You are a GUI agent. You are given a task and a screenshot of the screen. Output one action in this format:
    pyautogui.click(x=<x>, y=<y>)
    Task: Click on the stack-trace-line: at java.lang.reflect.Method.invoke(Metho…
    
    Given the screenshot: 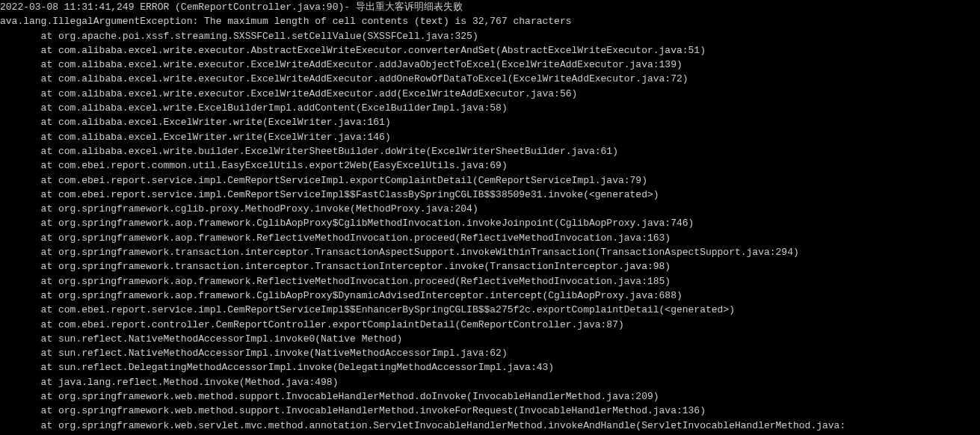 What is the action you would take?
    pyautogui.click(x=490, y=383)
    